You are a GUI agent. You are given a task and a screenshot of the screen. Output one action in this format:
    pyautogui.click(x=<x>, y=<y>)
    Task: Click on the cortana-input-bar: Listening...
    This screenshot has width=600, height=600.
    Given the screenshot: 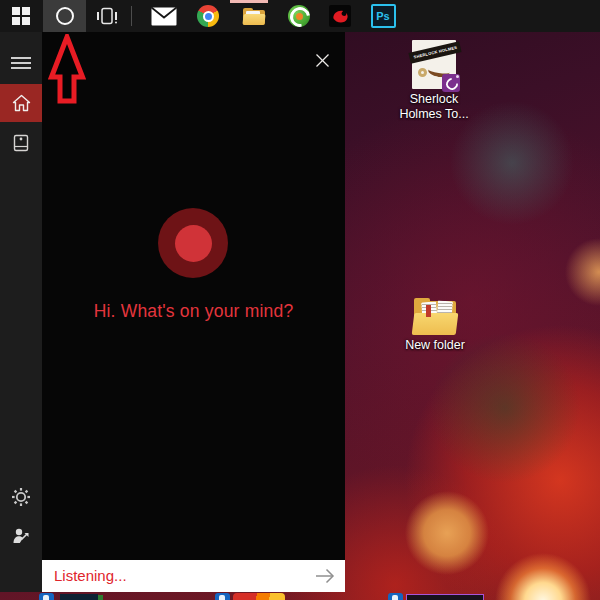 What is the action you would take?
    pyautogui.click(x=194, y=576)
    